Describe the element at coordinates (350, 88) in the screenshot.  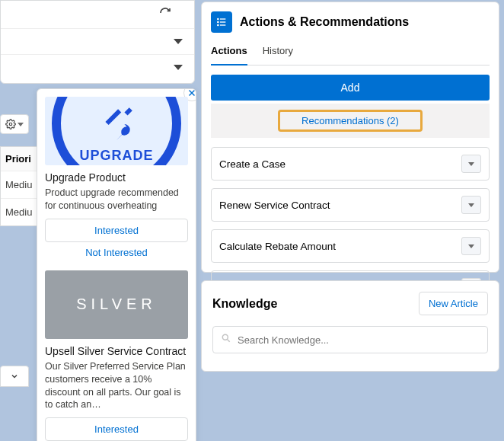
I see `add-button: Add` at that location.